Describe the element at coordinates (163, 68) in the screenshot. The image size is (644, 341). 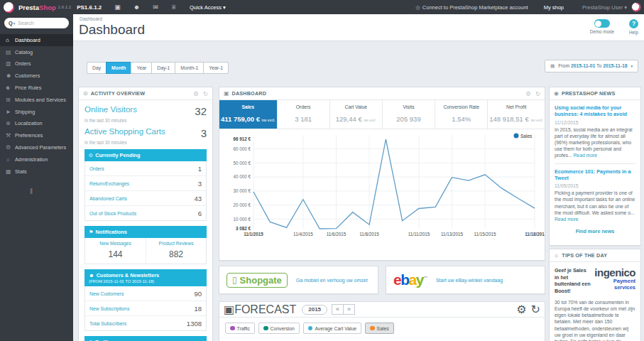
I see `period-day-1-button: Day-1` at that location.